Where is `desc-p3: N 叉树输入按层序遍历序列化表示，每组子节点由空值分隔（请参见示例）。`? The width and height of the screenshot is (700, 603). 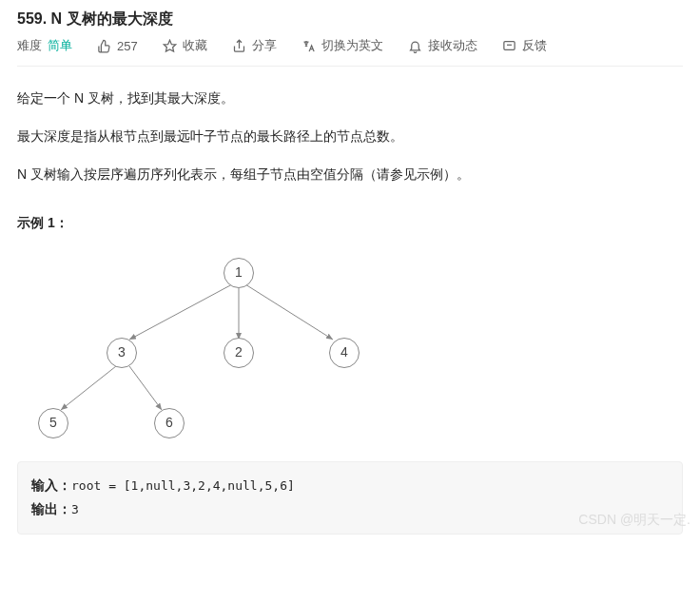
desc-p3: N 叉树输入按层序遍历序列化表示，每组子节点由空值分隔（请参见示例）。 is located at coordinates (350, 175).